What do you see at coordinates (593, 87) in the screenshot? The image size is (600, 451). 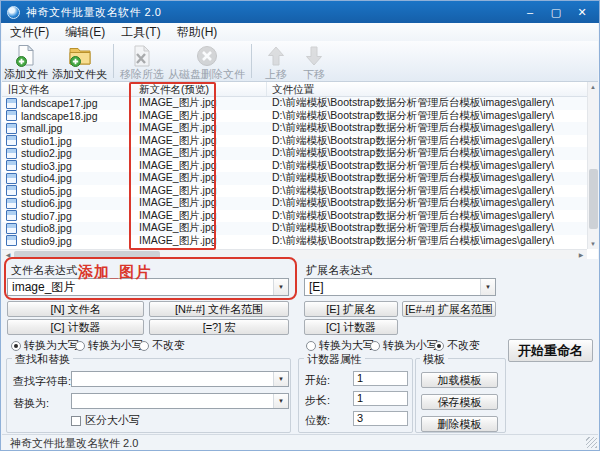 I see `scroll-up-icon: ▲` at bounding box center [593, 87].